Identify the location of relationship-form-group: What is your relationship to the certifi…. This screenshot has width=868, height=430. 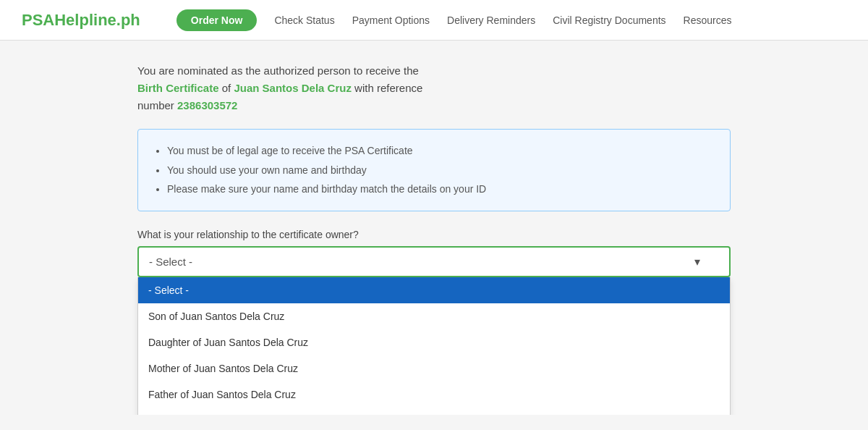
(434, 253).